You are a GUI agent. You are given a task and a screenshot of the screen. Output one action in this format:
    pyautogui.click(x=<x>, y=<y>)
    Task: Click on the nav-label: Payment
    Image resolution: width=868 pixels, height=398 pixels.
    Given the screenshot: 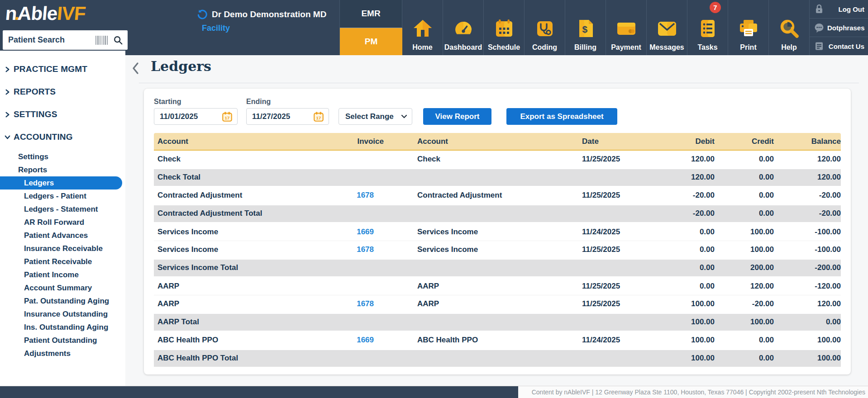 What is the action you would take?
    pyautogui.click(x=626, y=47)
    